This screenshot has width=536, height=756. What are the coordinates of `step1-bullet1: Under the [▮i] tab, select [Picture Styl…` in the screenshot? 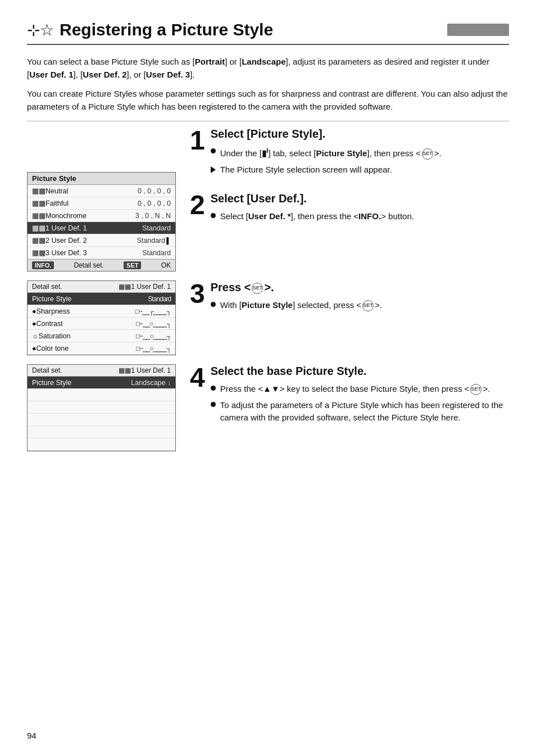 It's located at (326, 153).